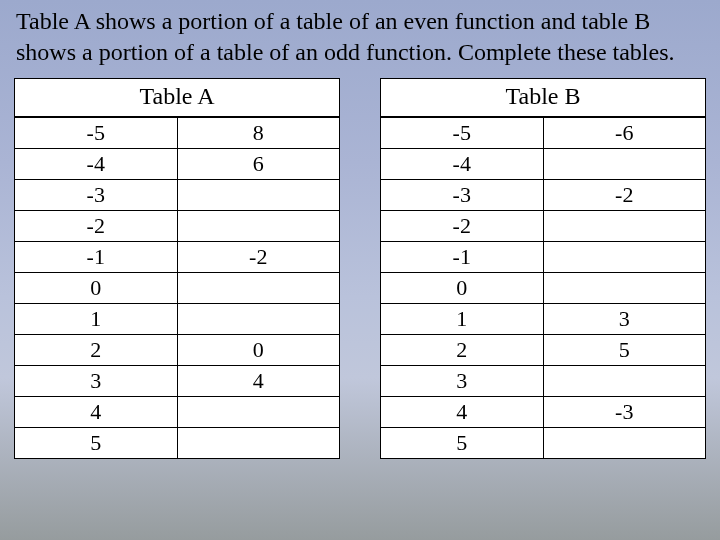  Describe the element at coordinates (360, 39) in the screenshot. I see `problem-statement: Table A shows a portion of a table of an…` at that location.